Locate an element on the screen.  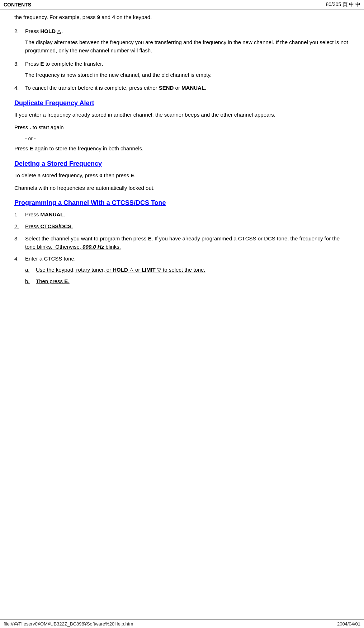
programming-heading: Programming a Channel With a CTCSS/DCS T… is located at coordinates (182, 203).